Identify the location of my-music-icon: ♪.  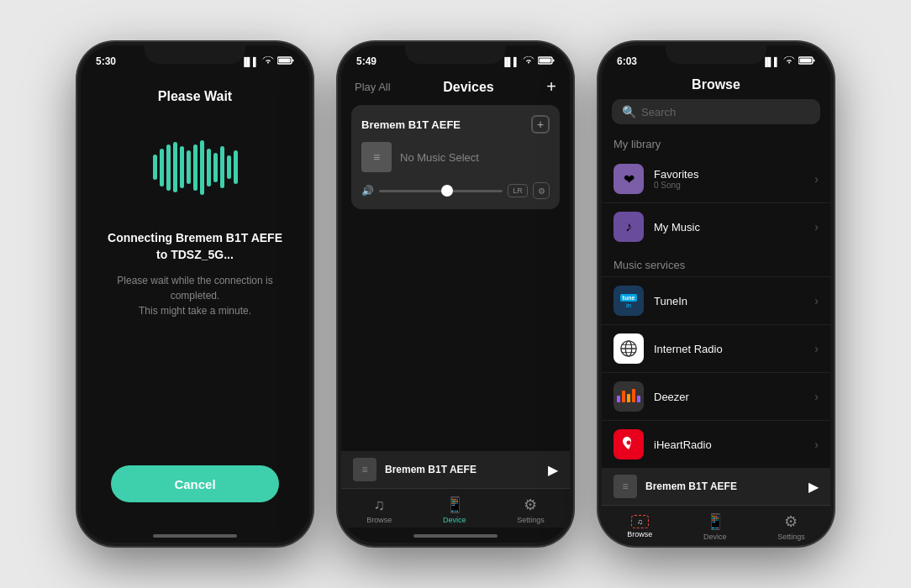
(629, 227).